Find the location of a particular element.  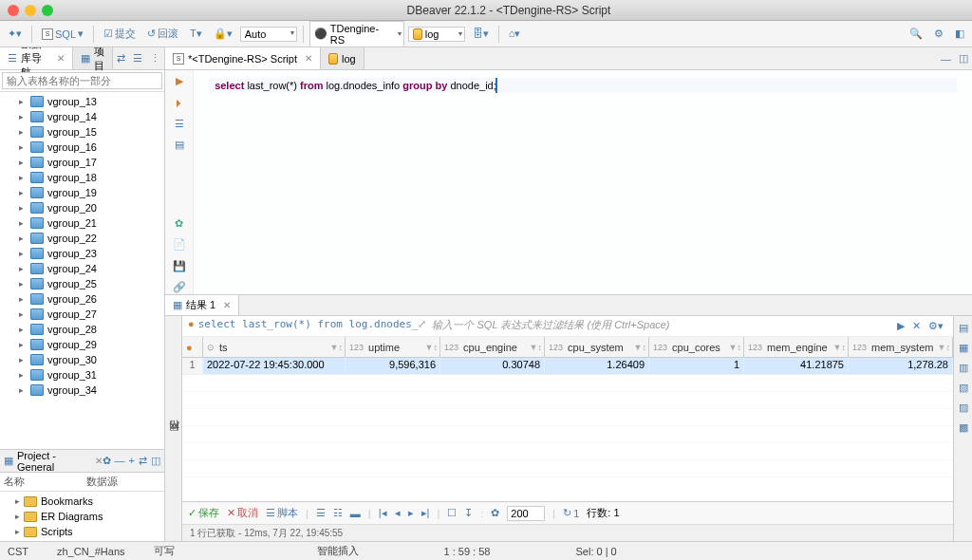

nav-tree-item: vgroup_34 is located at coordinates (82, 390).